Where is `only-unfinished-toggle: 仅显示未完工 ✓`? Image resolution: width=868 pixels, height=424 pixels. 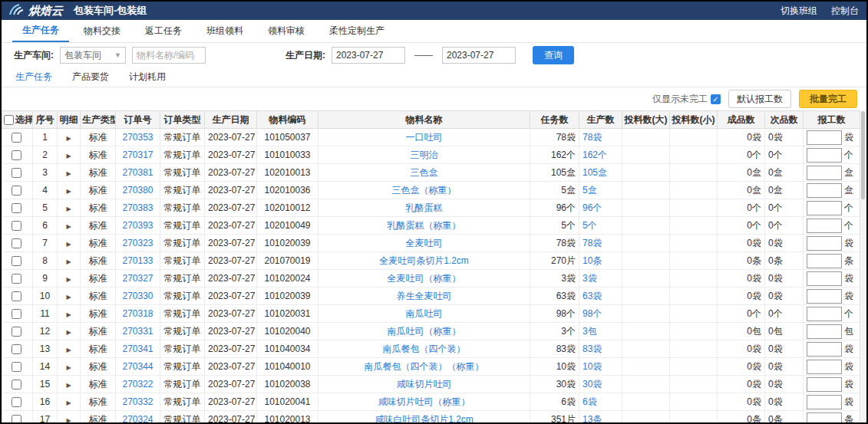
only-unfinished-toggle: 仅显示未完工 ✓ is located at coordinates (686, 100).